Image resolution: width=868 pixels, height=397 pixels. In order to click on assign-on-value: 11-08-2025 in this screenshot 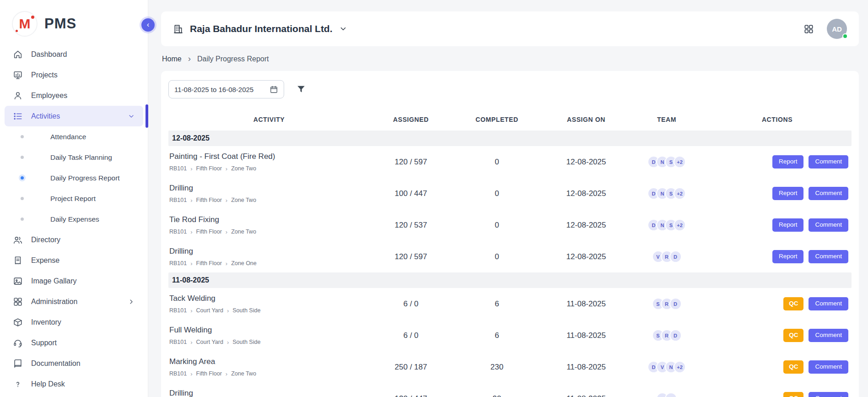, I will do `click(586, 336)`.